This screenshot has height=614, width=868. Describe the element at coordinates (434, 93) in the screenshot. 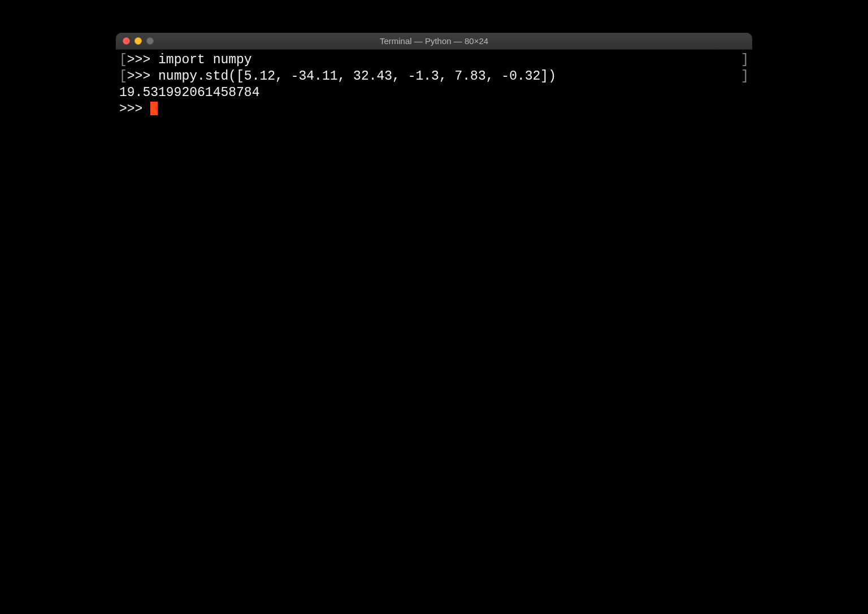

I see `terminal-line: 19.531992061458784` at that location.